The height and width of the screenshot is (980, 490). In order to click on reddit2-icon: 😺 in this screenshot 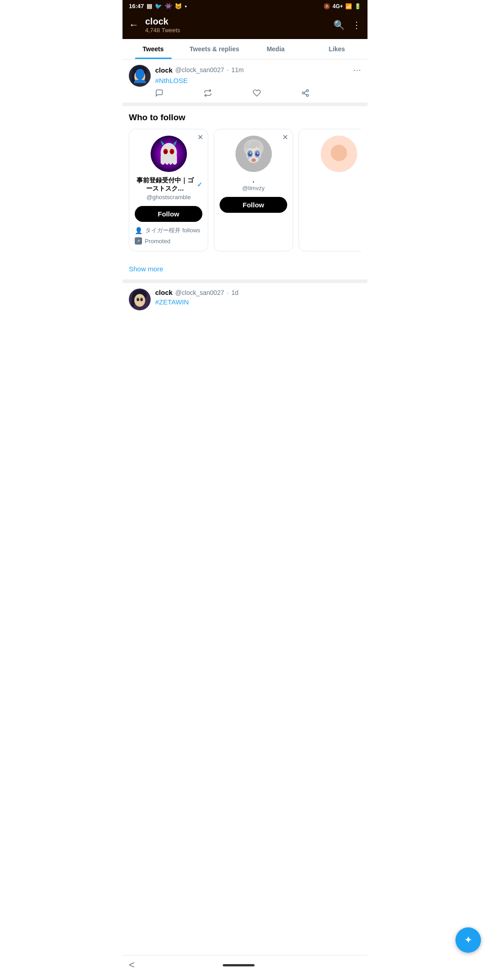, I will do `click(178, 6)`.